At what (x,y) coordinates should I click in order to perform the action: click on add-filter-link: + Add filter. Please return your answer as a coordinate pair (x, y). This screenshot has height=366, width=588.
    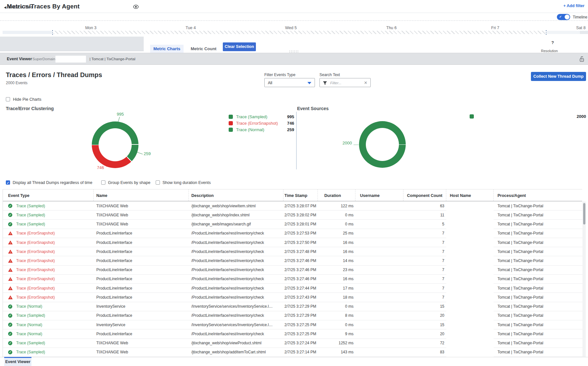
    Looking at the image, I should click on (574, 6).